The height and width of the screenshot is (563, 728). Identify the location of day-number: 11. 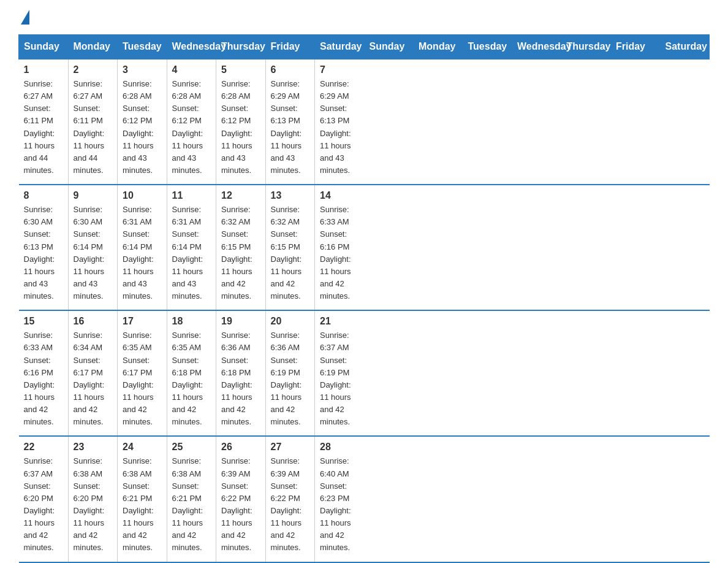
(192, 196).